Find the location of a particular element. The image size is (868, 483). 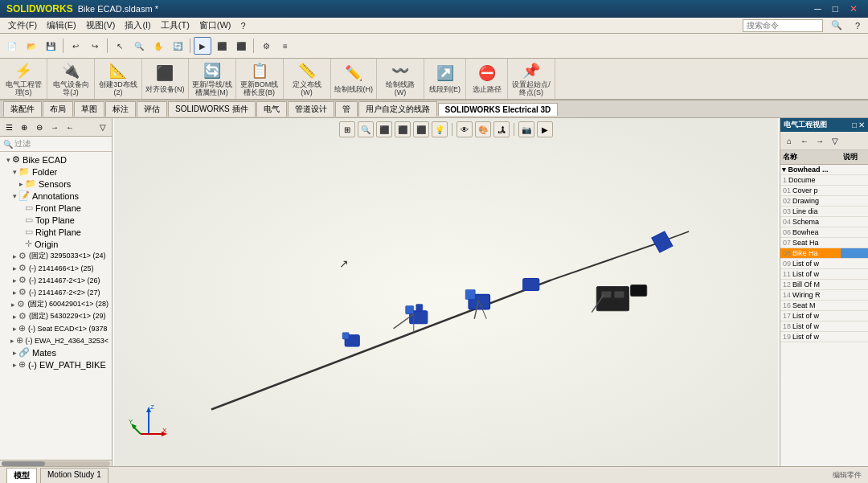

rp-row-4: 03Line dia is located at coordinates (825, 212).